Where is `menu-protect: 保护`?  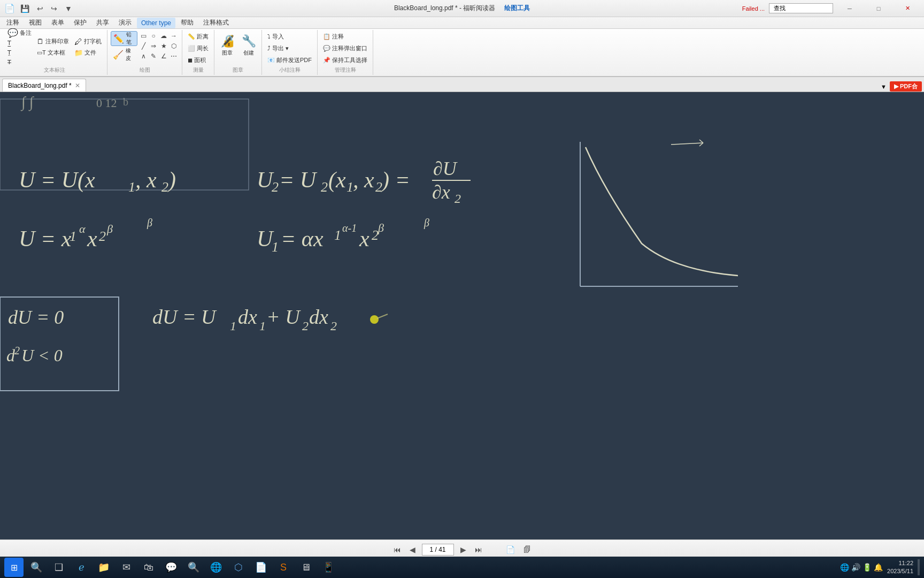 menu-protect: 保护 is located at coordinates (80, 23).